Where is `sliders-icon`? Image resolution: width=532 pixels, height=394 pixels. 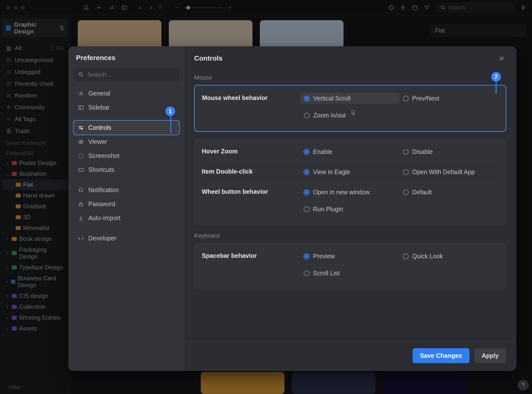 sliders-icon is located at coordinates (81, 128).